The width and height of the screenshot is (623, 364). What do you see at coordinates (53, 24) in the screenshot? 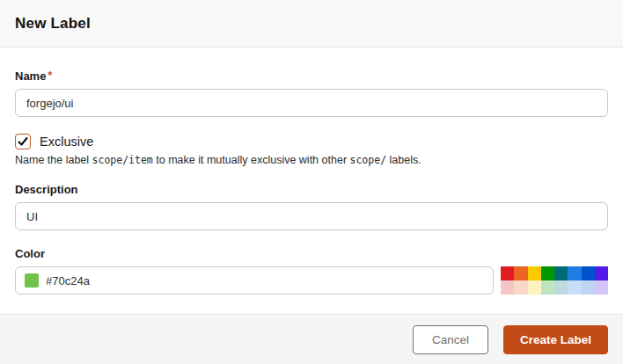
I see `page-title: New Label` at bounding box center [53, 24].